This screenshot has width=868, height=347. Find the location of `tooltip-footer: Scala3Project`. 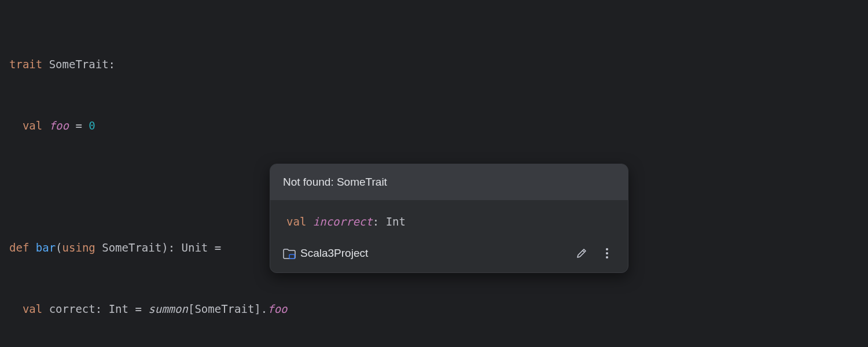

tooltip-footer: Scala3Project is located at coordinates (449, 254).